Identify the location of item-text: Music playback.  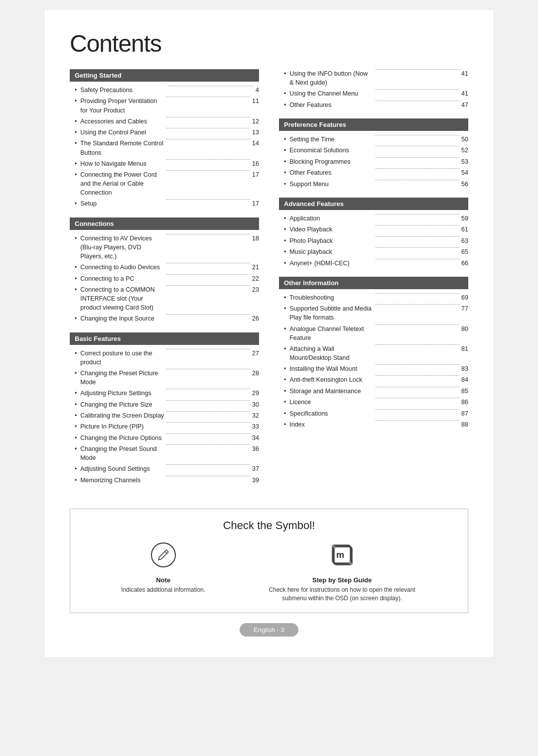
(331, 252).